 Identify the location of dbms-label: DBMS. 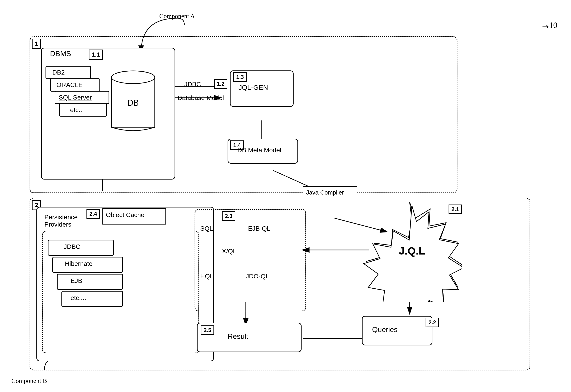
(60, 54).